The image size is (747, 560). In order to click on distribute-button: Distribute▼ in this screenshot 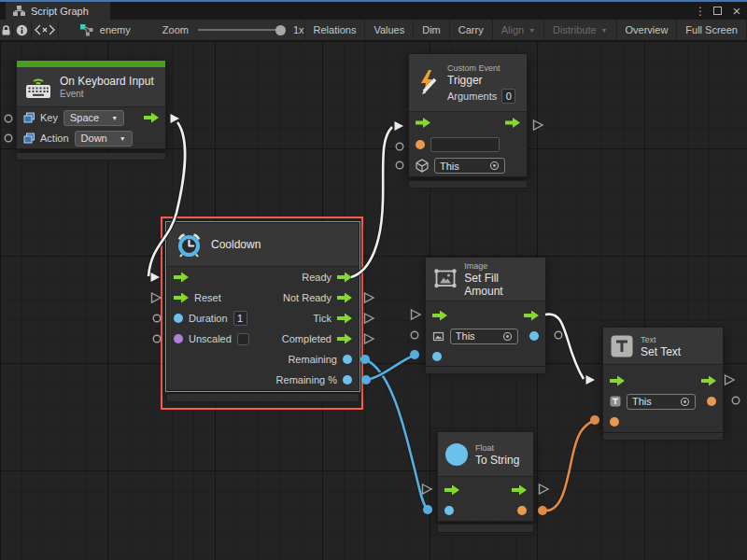, I will do `click(581, 30)`.